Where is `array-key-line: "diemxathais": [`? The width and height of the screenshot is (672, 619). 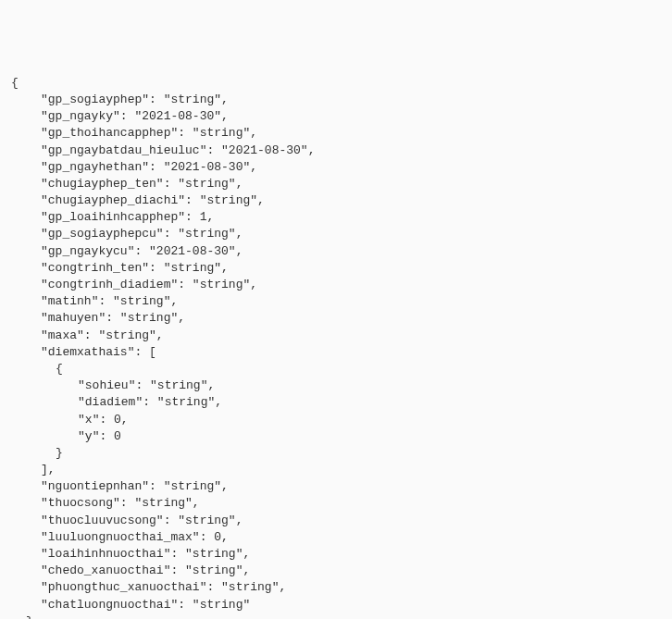 array-key-line: "diemxathais": [ is located at coordinates (83, 353).